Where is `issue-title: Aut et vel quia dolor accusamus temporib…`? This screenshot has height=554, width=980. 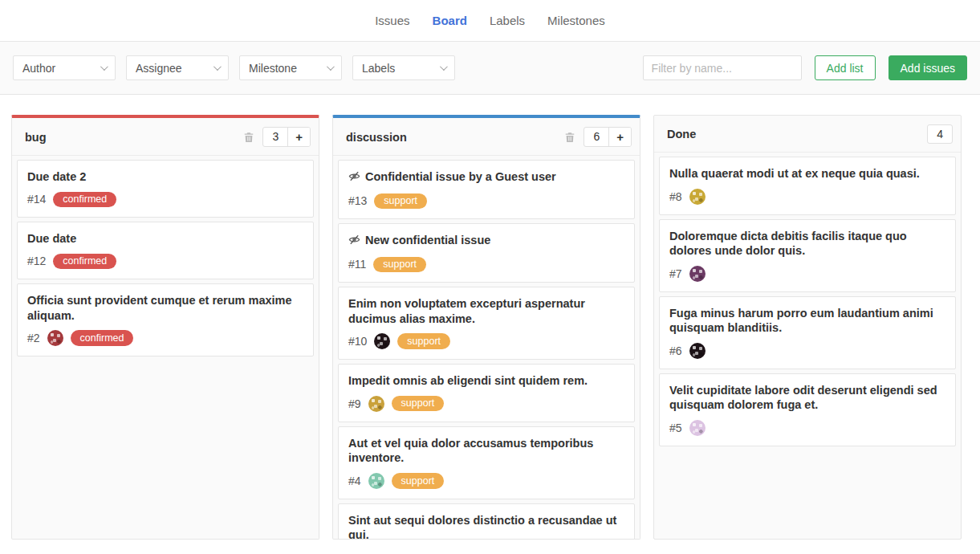 issue-title: Aut et vel quia dolor accusamus temporib… is located at coordinates (486, 451).